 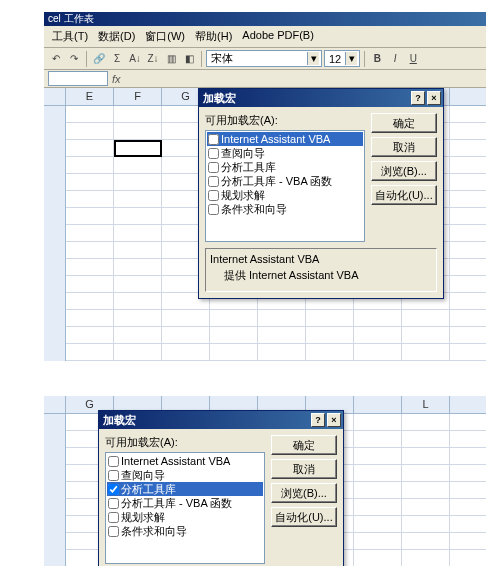 What do you see at coordinates (185, 531) in the screenshot?
I see `list-item: 条件求和向导` at bounding box center [185, 531].